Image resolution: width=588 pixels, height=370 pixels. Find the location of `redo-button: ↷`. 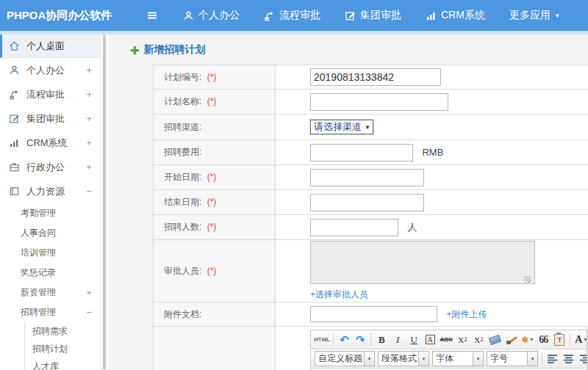

redo-button: ↷ is located at coordinates (360, 339).